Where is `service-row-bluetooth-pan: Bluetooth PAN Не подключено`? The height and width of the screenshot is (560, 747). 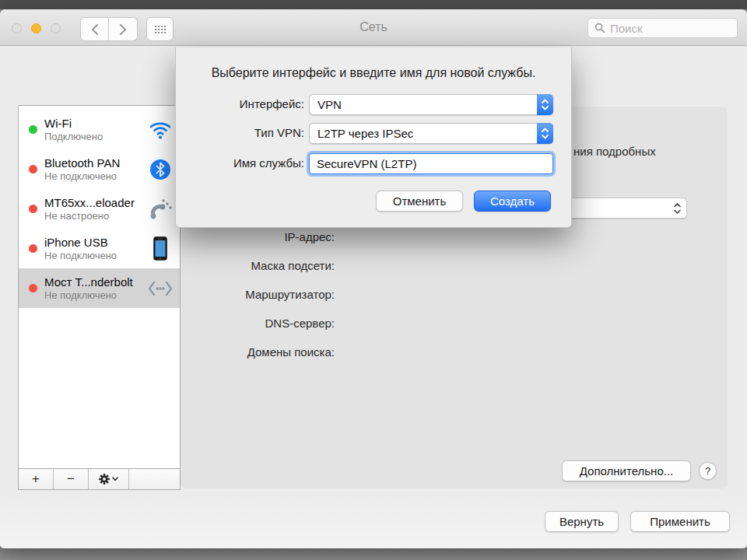 service-row-bluetooth-pan: Bluetooth PAN Не подключено is located at coordinates (100, 170).